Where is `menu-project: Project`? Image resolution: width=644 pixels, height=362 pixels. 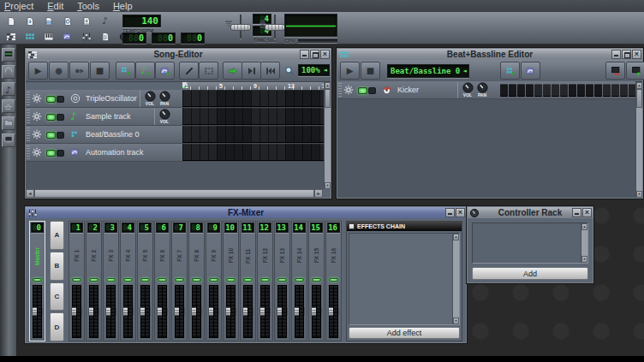
menu-project: Project is located at coordinates (19, 7).